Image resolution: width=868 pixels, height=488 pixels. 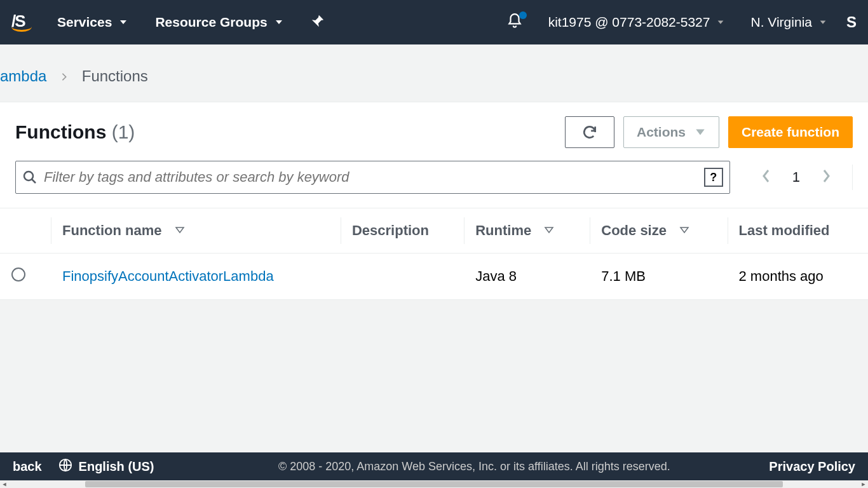 What do you see at coordinates (434, 177) in the screenshot?
I see `search-pager-row: ? 1` at bounding box center [434, 177].